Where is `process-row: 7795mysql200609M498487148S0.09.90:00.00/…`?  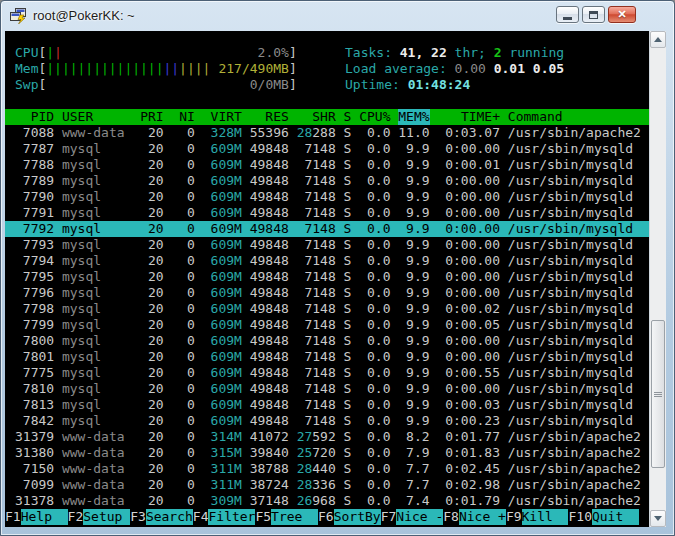
process-row: 7795mysql200609M498487148S0.09.90:00.00/… is located at coordinates (327, 277).